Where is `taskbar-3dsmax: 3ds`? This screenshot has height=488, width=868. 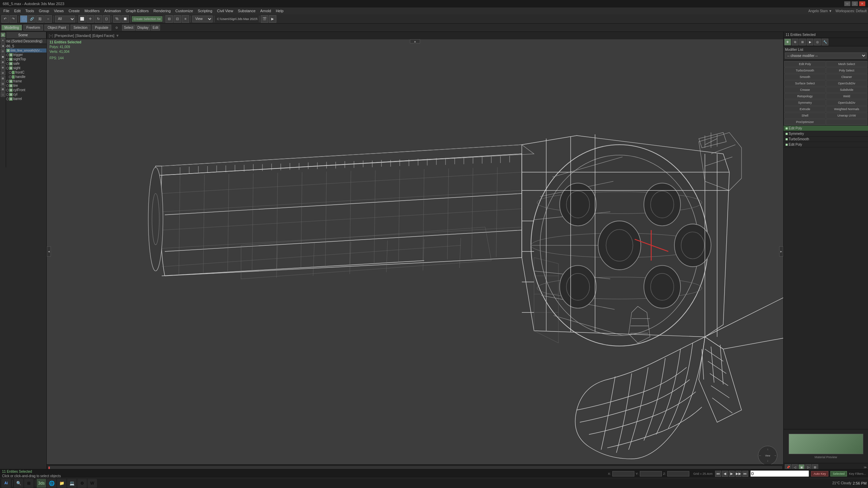 taskbar-3dsmax: 3ds is located at coordinates (41, 483).